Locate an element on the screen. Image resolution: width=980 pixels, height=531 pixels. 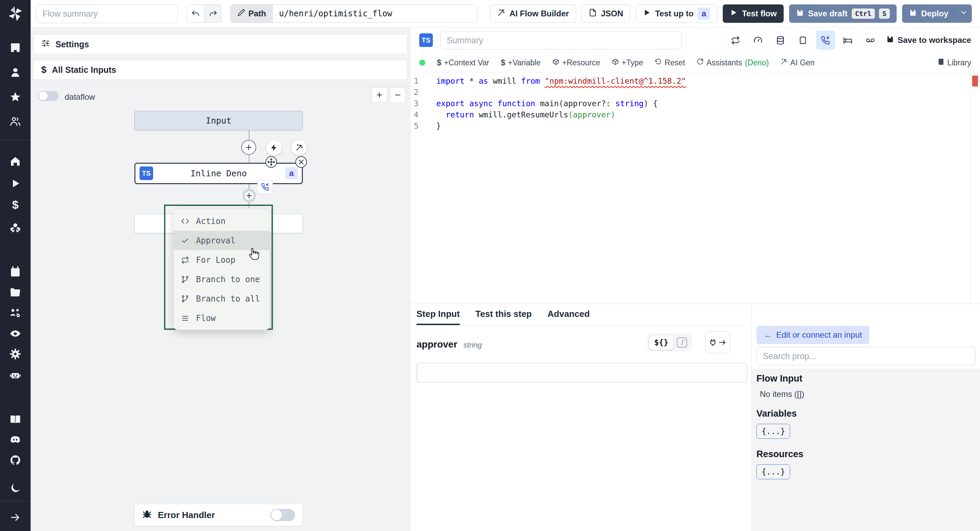
code-line: 3export async function main(approver?: s… is located at coordinates (695, 104).